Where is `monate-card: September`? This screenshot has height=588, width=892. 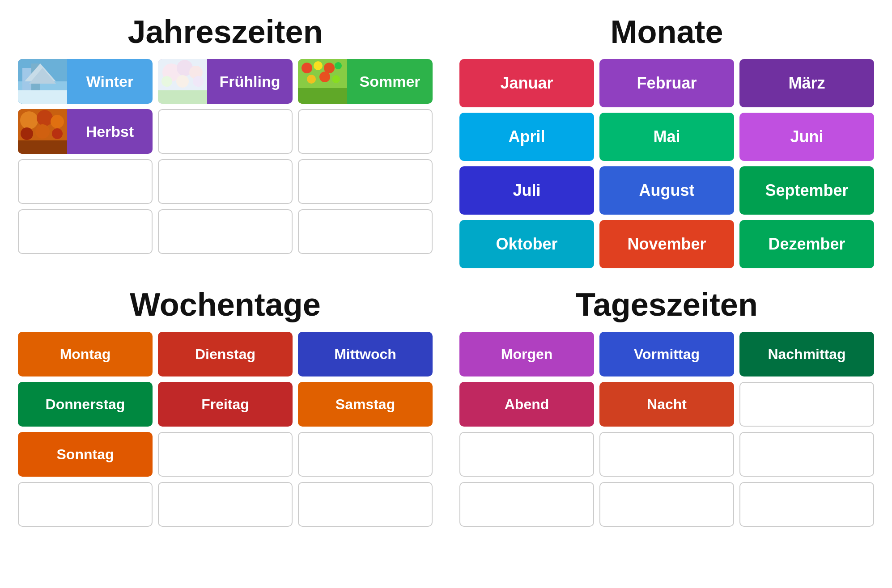
monate-card: September is located at coordinates (807, 190).